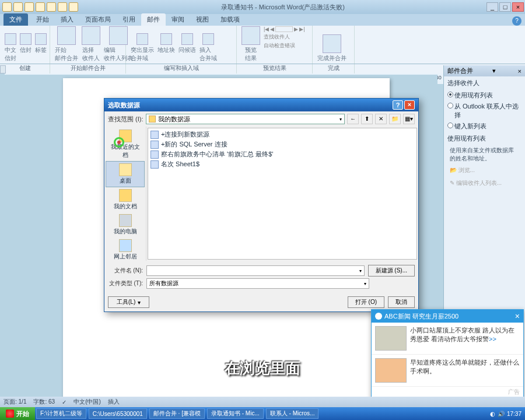  What do you see at coordinates (450, 106) in the screenshot?
I see `radio-icon` at bounding box center [450, 106].